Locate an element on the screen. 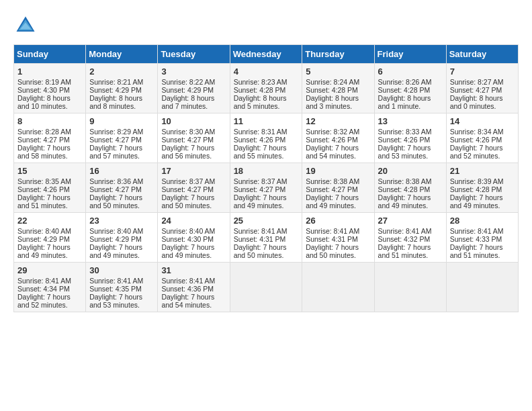  calendar-cell: 1Sunrise: 8:19 AMSunset: 4:30 PMDaylight… is located at coordinates (50, 89).